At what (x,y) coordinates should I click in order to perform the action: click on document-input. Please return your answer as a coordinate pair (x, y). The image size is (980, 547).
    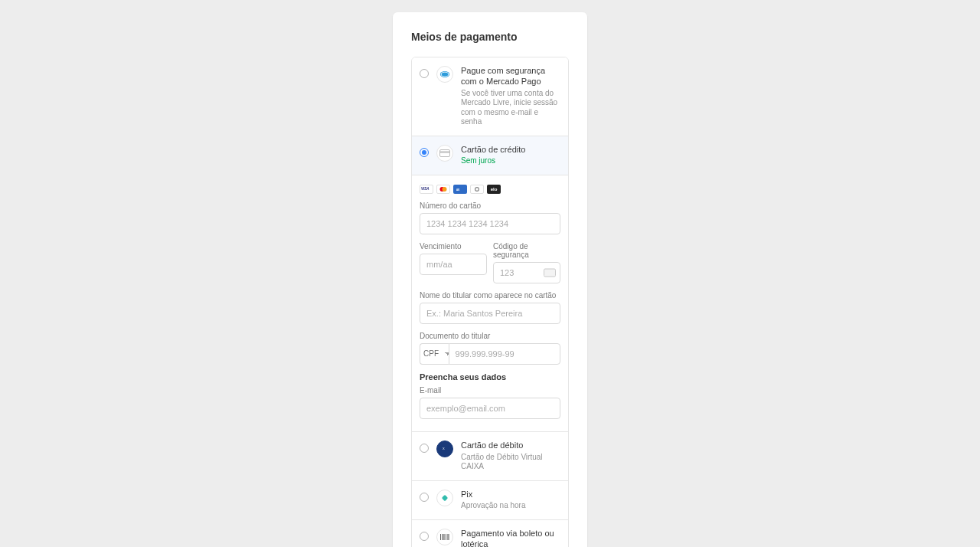
    Looking at the image, I should click on (505, 354).